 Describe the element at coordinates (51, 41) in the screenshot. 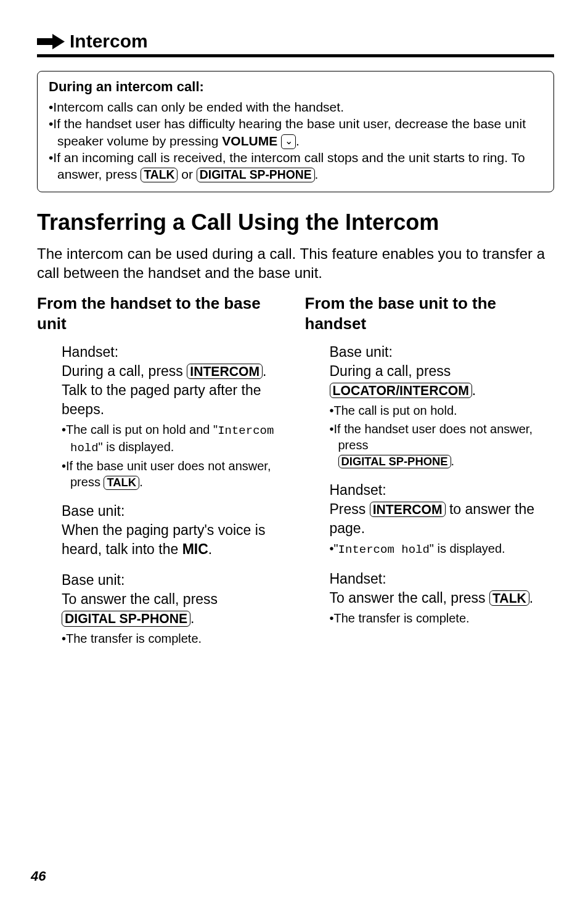

I see `arrow-right-icon` at that location.